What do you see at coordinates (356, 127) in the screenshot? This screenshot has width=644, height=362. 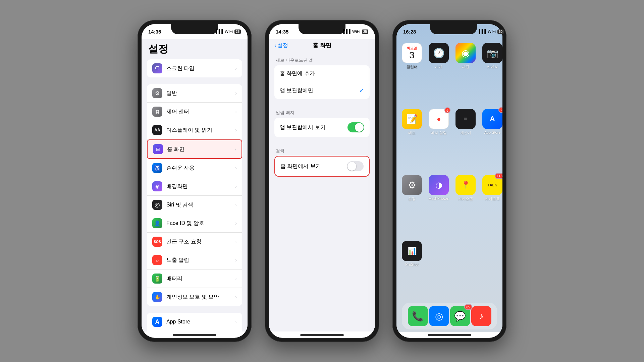 I see `badge-toggle-switch` at bounding box center [356, 127].